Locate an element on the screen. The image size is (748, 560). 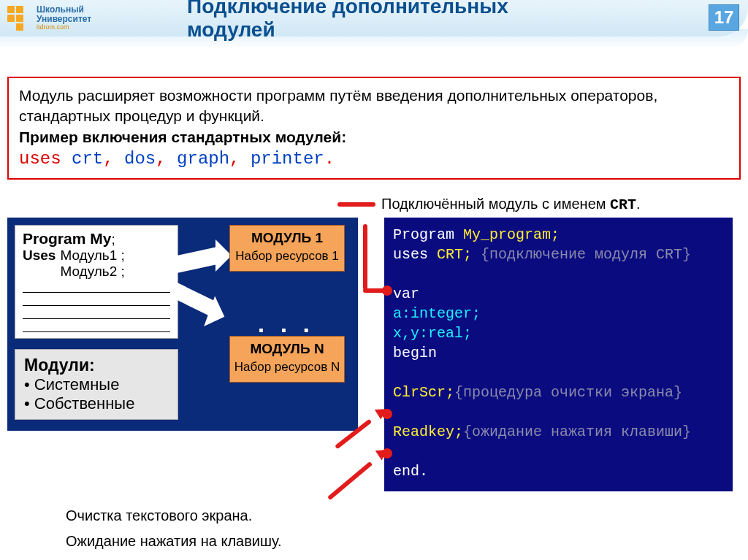
program-box: Program My; Uses Модуль1 ; Модуль2 ; is located at coordinates (96, 282).